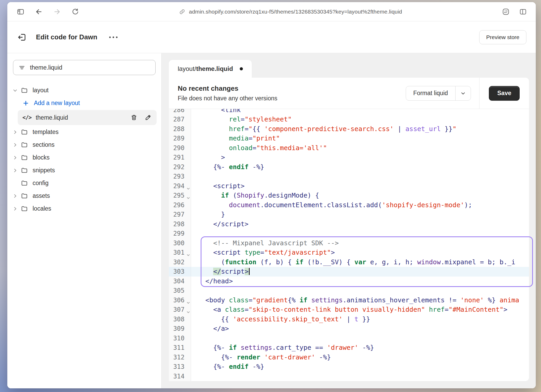  I want to click on line-number: 299, so click(180, 234).